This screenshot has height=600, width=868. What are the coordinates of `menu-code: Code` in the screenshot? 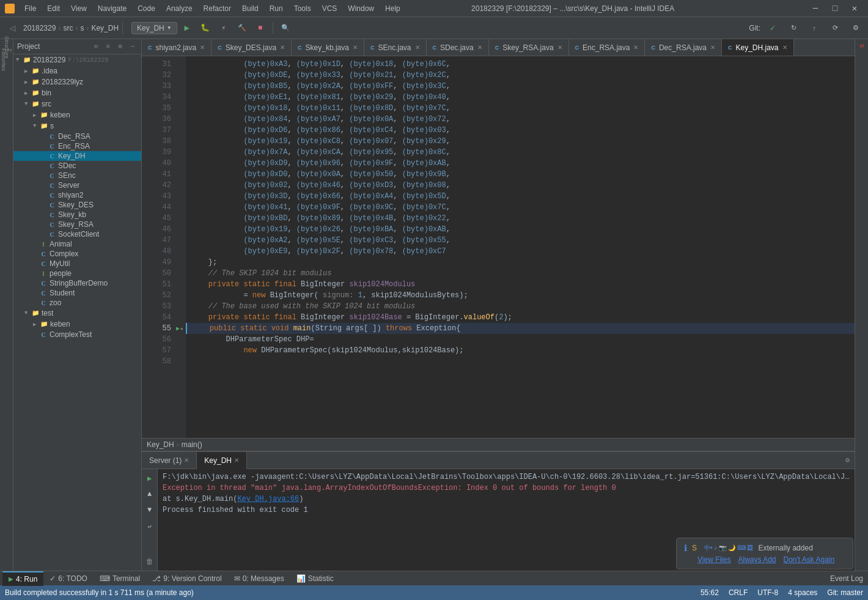 It's located at (147, 9).